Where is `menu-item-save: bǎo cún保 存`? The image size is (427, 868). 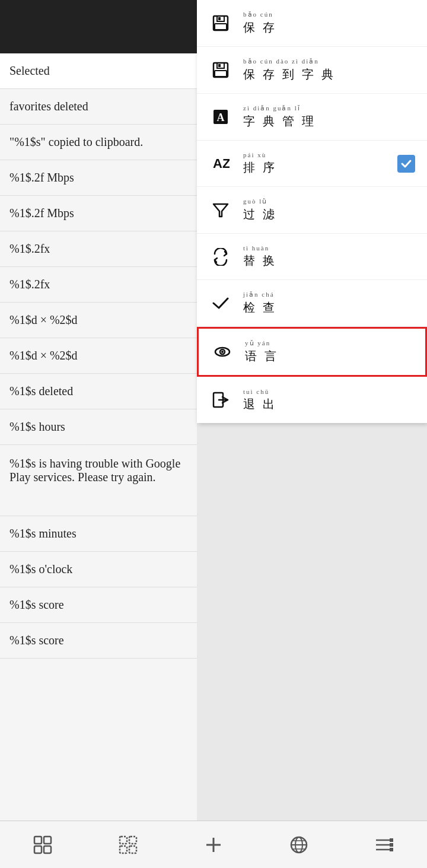
menu-item-save: bǎo cún保 存 is located at coordinates (312, 24).